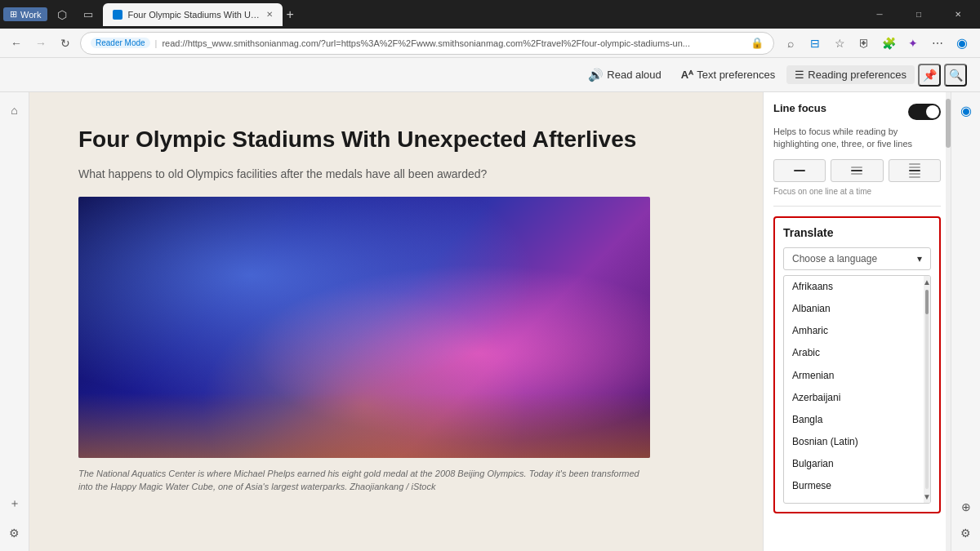 The height and width of the screenshot is (551, 980). What do you see at coordinates (927, 496) in the screenshot?
I see `scroll-down-arrow: ▼` at bounding box center [927, 496].